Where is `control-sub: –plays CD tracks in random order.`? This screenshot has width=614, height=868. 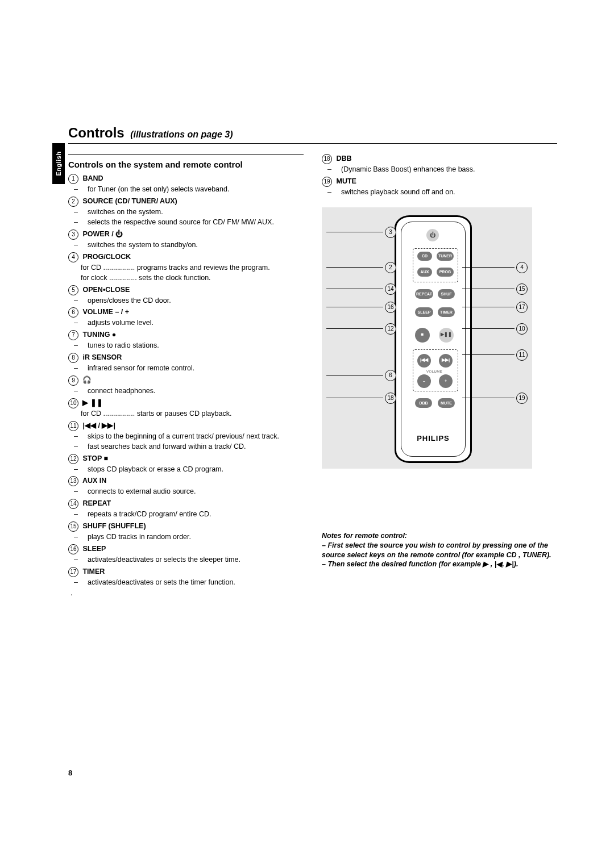
control-sub: –plays CD tracks in random order. is located at coordinates (192, 537).